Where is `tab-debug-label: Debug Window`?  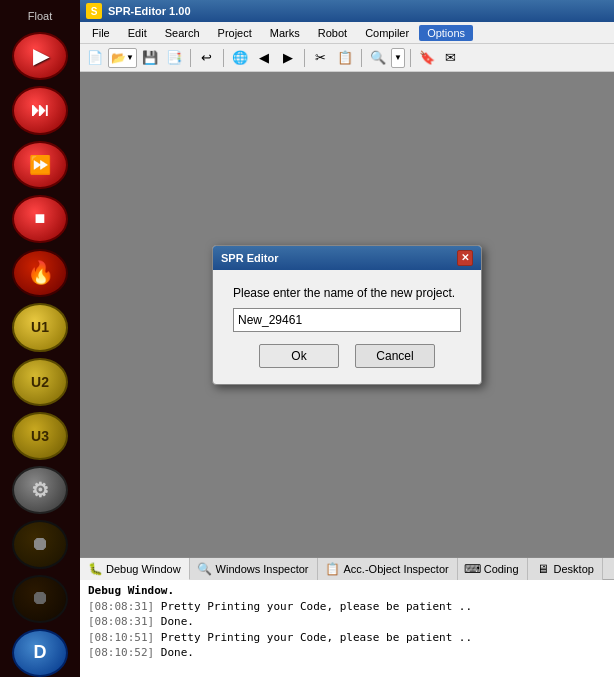 tab-debug-label: Debug Window is located at coordinates (144, 569).